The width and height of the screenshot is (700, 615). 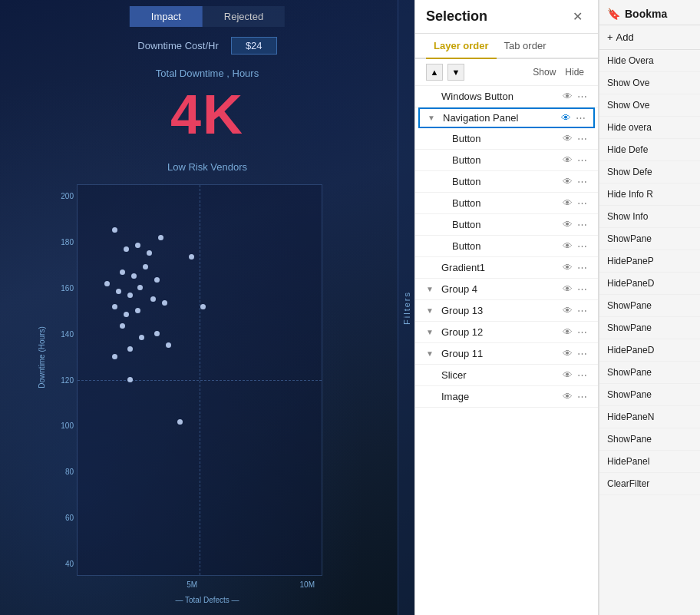 I want to click on layer-item: ▼ Group 12 👁 ⋯, so click(x=507, y=332).